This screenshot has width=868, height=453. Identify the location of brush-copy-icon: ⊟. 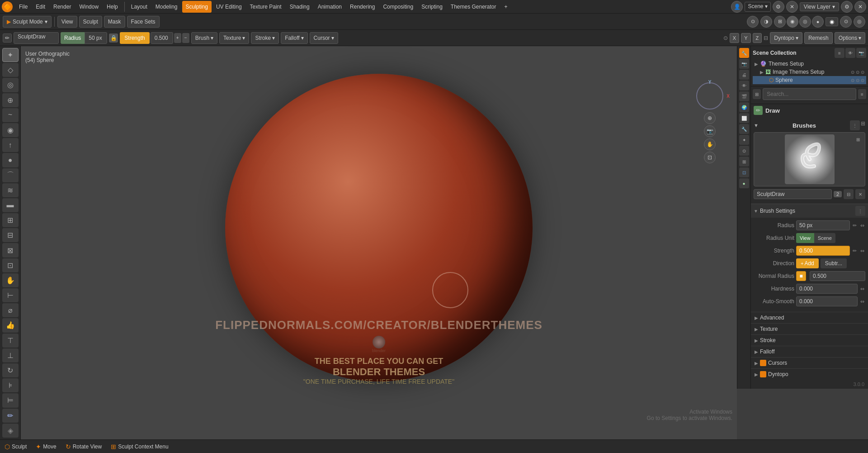
(849, 194).